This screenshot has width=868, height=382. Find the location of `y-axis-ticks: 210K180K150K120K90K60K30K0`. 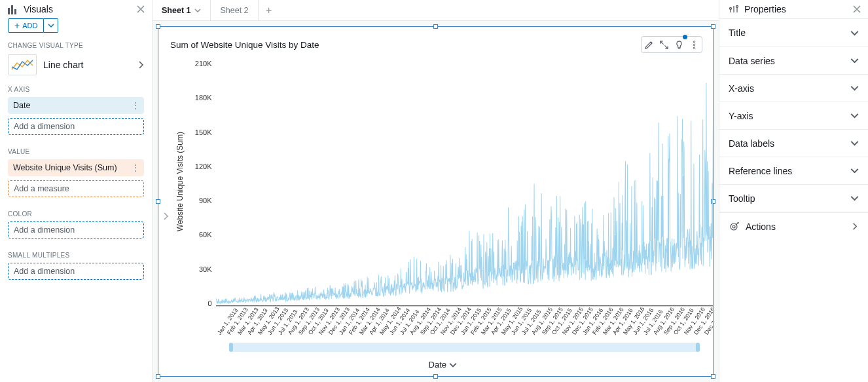

y-axis-ticks: 210K180K150K120K90K60K30K0 is located at coordinates (202, 181).